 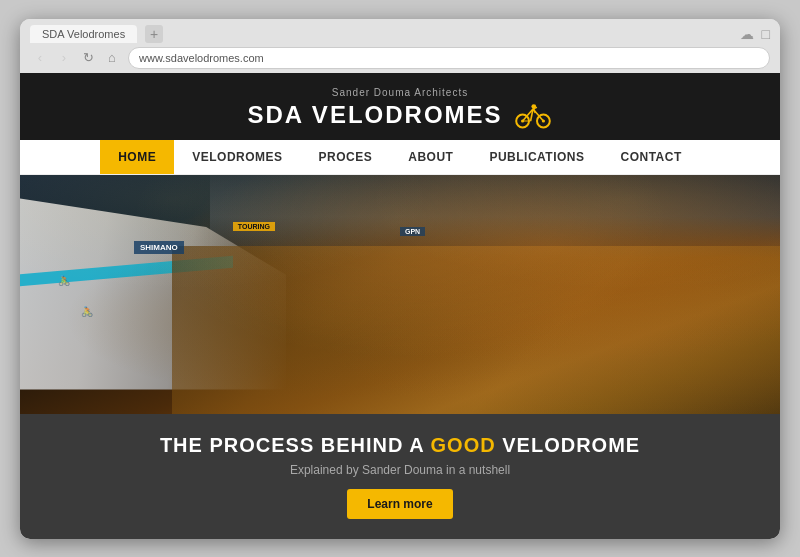 What do you see at coordinates (64, 58) in the screenshot?
I see `forward-button: ›` at bounding box center [64, 58].